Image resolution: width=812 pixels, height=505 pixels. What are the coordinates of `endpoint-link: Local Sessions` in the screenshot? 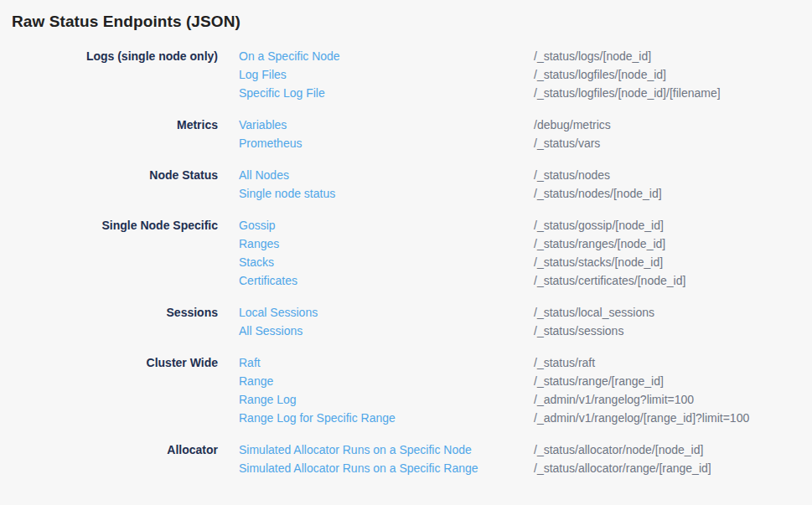 It's located at (386, 312).